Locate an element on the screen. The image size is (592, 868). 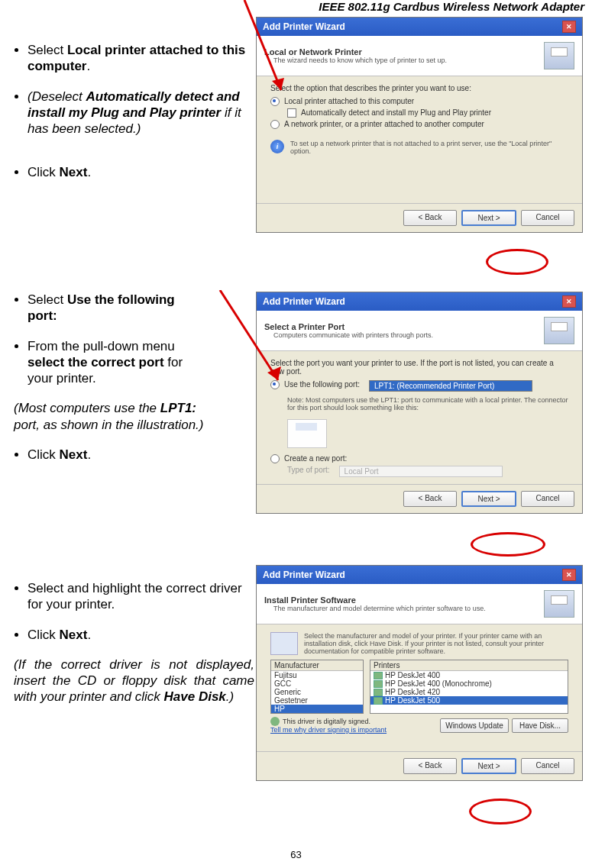
instruction-list-2b: Click Next. is located at coordinates (109, 455).